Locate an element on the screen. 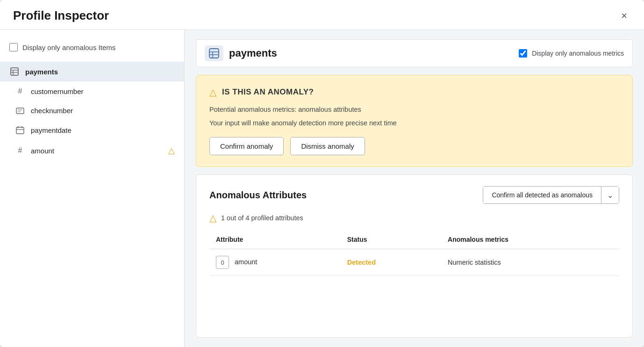 The width and height of the screenshot is (644, 347). main-header-left: payments is located at coordinates (241, 53).